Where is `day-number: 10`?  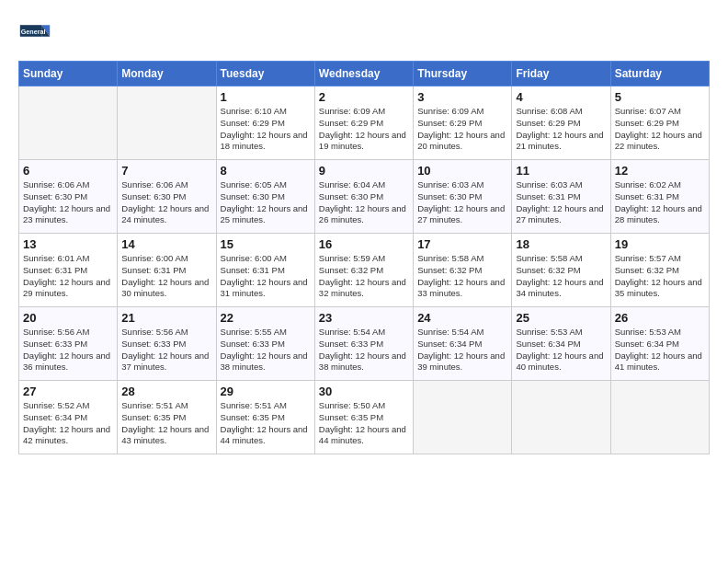
day-number: 10 is located at coordinates (462, 171).